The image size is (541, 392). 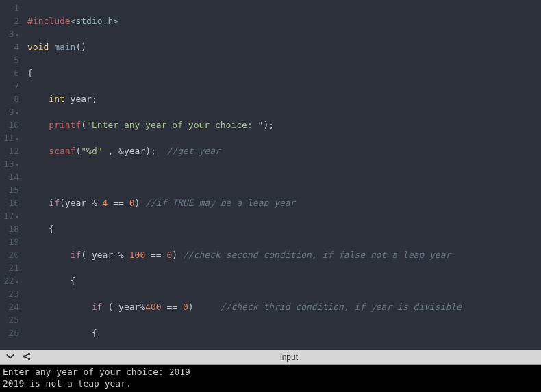 What do you see at coordinates (270, 378) in the screenshot?
I see `console-output: Enter any year of your choice: 2019 2019…` at bounding box center [270, 378].